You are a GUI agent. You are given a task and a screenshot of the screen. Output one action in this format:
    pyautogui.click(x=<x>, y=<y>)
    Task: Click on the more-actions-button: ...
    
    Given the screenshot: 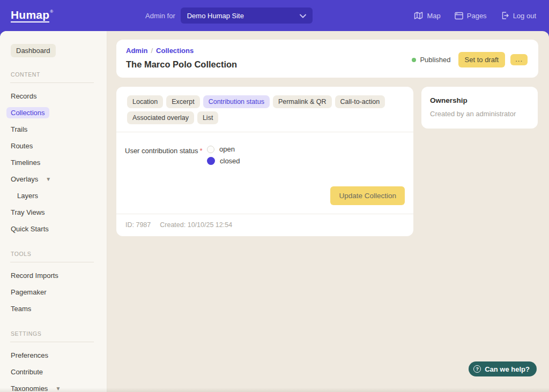 What is the action you would take?
    pyautogui.click(x=519, y=60)
    